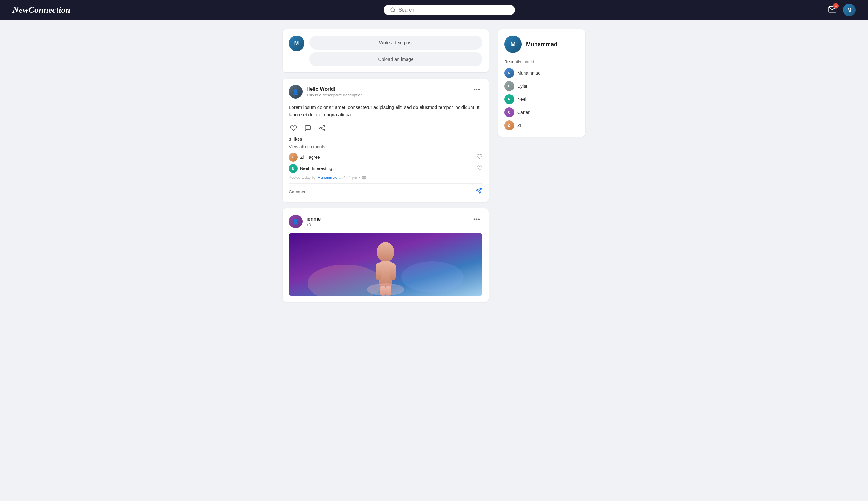 This screenshot has width=868, height=501. Describe the element at coordinates (326, 92) in the screenshot. I see `post-author-info-1: 👤 Hello World! This is a descriptive des…` at that location.